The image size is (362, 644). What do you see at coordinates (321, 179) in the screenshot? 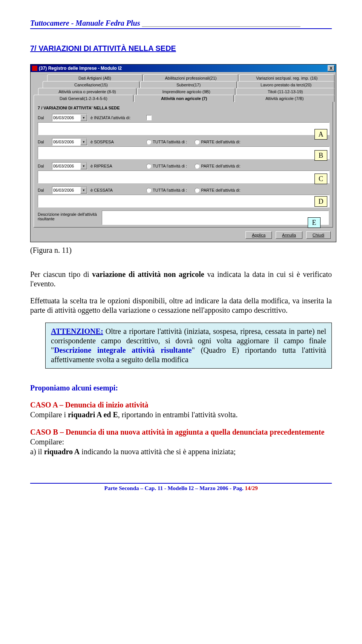
I see `callout-c: C` at bounding box center [321, 179].